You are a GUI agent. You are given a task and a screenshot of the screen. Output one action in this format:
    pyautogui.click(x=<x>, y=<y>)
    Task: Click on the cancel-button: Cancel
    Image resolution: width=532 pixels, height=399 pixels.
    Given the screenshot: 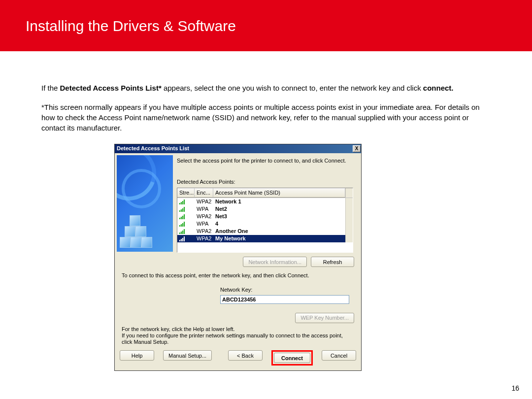 What is the action you would take?
    pyautogui.click(x=339, y=356)
    